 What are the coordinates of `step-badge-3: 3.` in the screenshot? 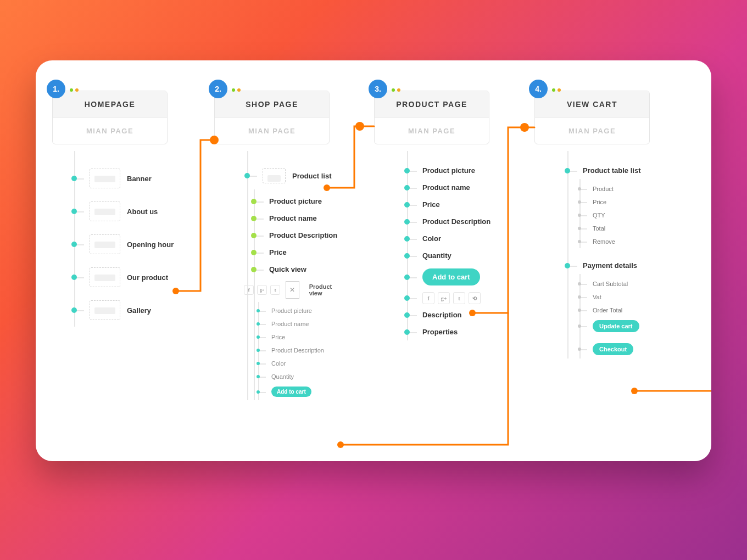 It's located at (378, 89).